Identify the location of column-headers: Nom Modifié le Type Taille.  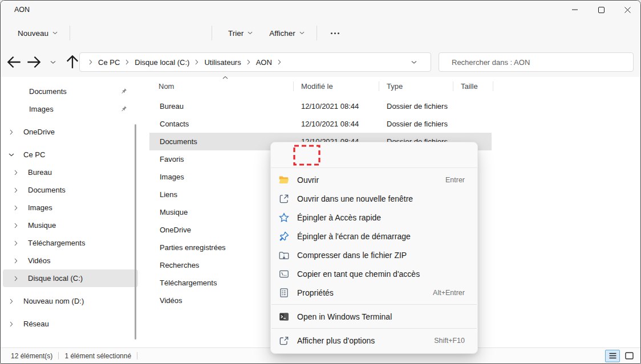
(321, 86).